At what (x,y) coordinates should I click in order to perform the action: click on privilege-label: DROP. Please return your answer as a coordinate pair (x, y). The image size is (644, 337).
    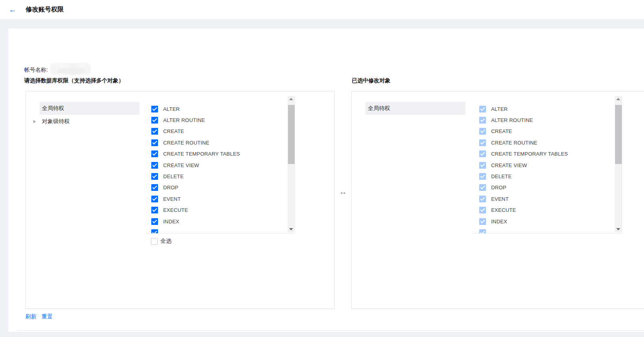
    Looking at the image, I should click on (171, 188).